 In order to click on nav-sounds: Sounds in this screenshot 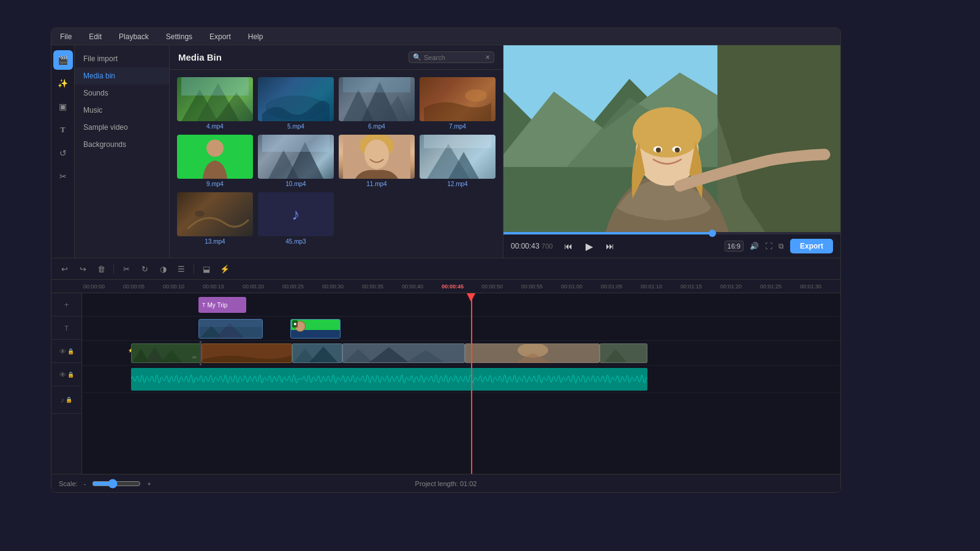, I will do `click(122, 93)`.